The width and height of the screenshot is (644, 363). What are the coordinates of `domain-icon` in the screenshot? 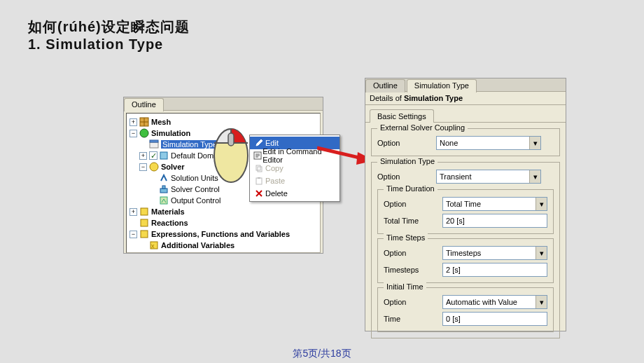 It's located at (164, 156).